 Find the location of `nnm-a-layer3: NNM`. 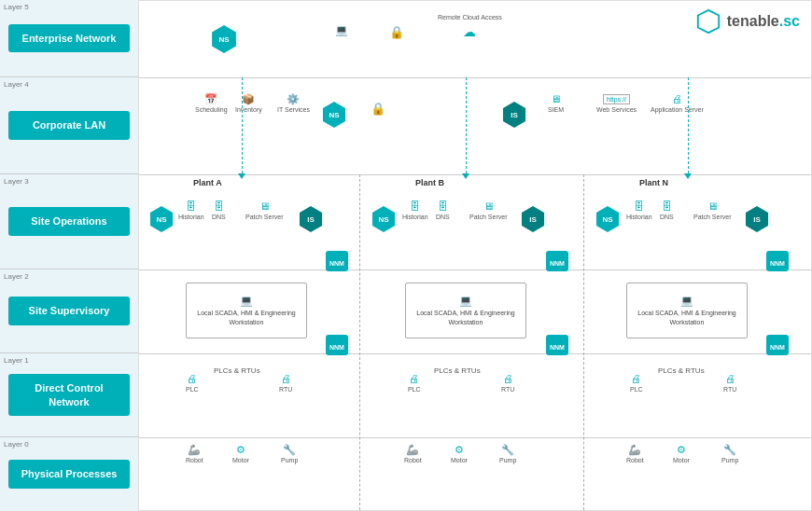

nnm-a-layer3: NNM is located at coordinates (337, 261).